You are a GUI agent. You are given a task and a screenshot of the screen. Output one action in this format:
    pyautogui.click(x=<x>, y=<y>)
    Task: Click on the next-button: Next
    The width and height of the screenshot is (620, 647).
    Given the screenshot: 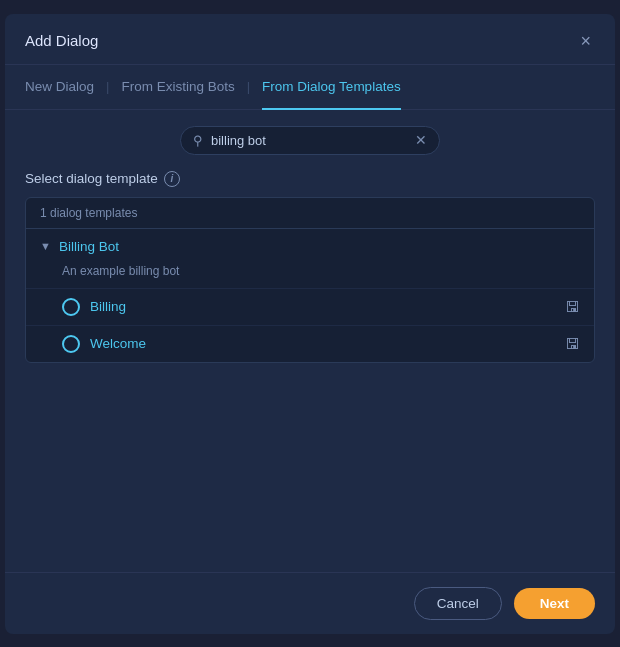 What is the action you would take?
    pyautogui.click(x=554, y=604)
    